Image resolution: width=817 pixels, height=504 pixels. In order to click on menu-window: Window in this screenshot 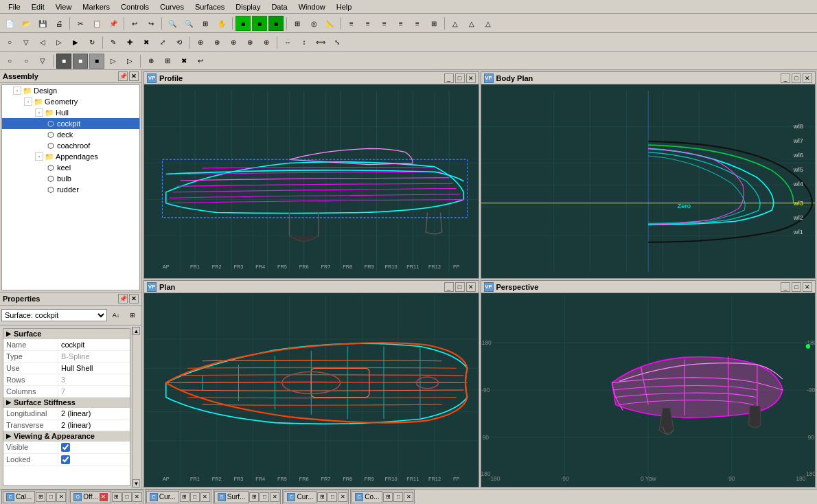, I will do `click(312, 7)`.